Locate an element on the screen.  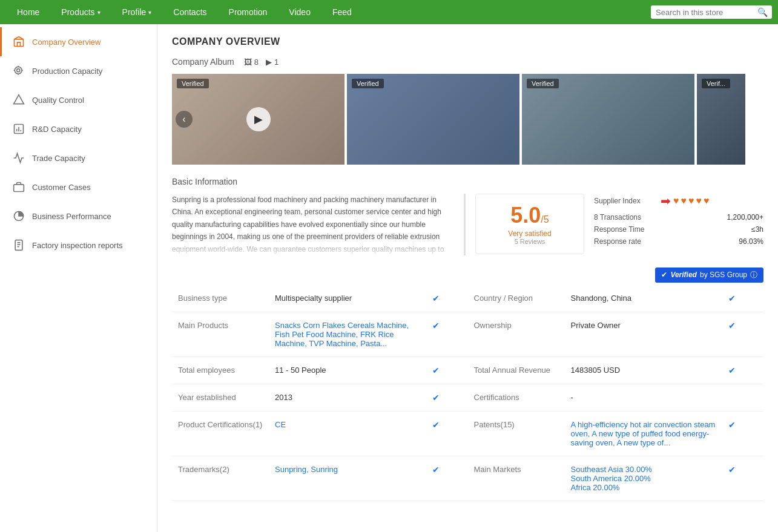
nav-feed: Feed is located at coordinates (342, 12).